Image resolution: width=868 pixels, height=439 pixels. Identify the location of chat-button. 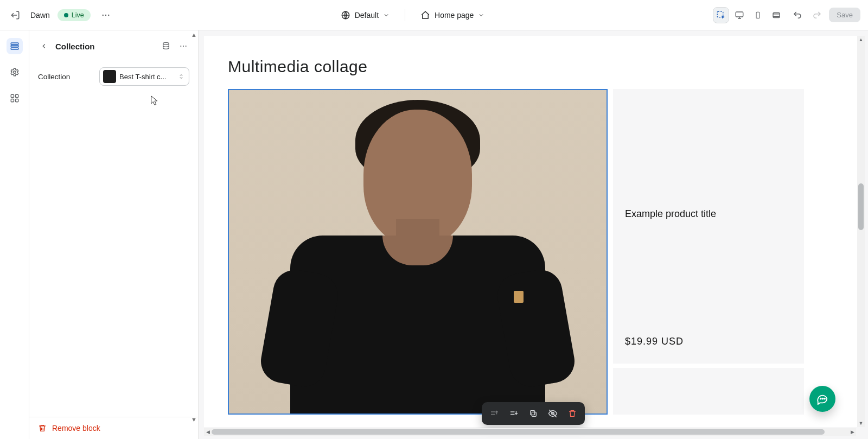
(822, 399).